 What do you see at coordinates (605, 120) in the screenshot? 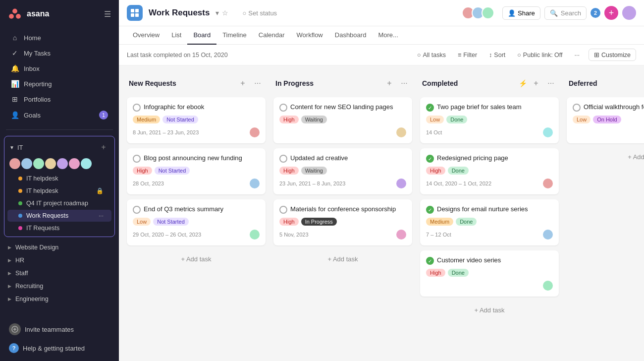
I see `card: Official walkthrough for candidates LowO…` at bounding box center [605, 120].